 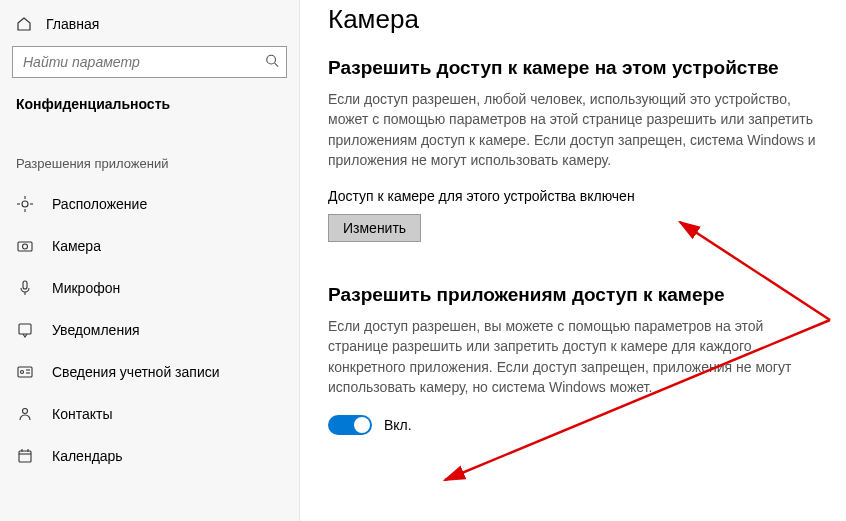 I want to click on nav-label: Расположение, so click(x=100, y=204).